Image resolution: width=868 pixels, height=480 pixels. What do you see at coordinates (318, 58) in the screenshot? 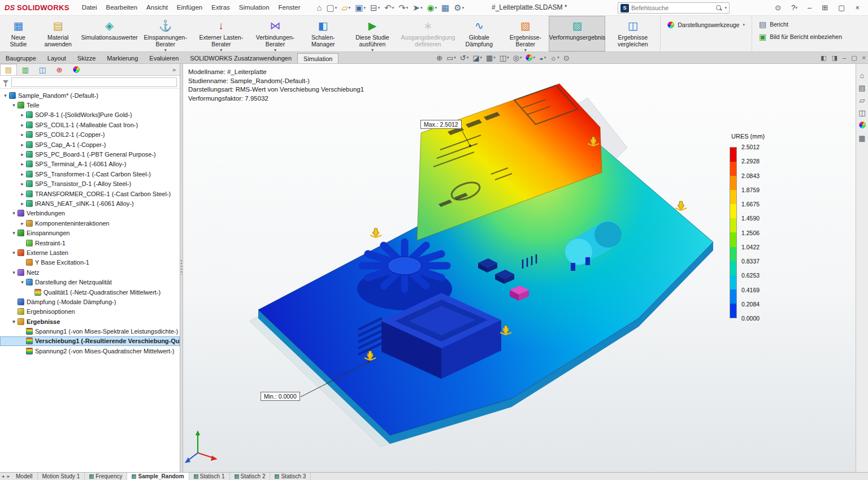
I see `tab-simulation: Simulation` at bounding box center [318, 58].